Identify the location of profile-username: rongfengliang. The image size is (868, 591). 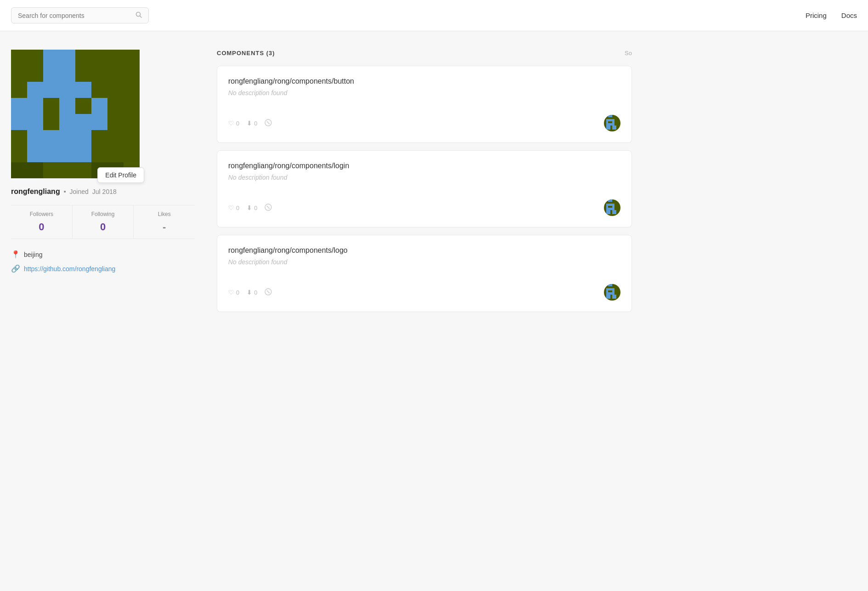
(36, 192).